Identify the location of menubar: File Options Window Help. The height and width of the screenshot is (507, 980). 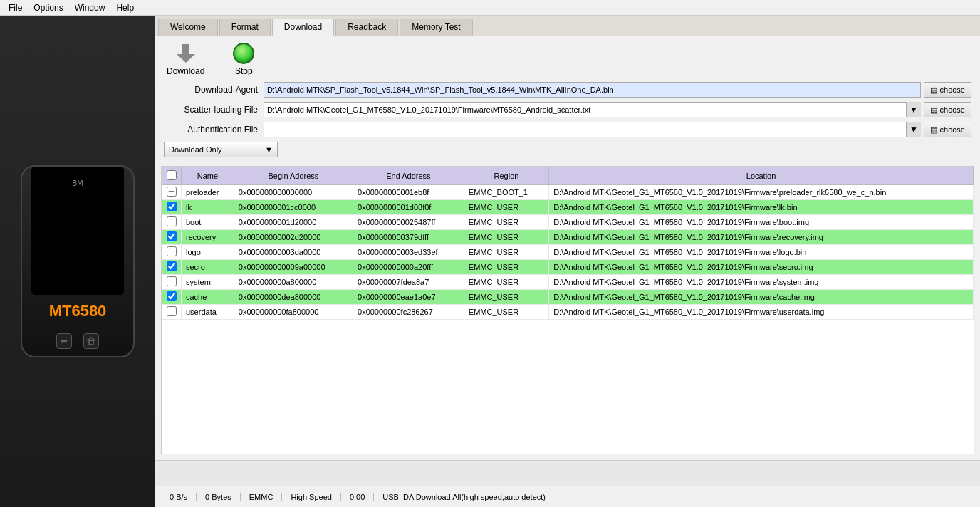
(490, 8).